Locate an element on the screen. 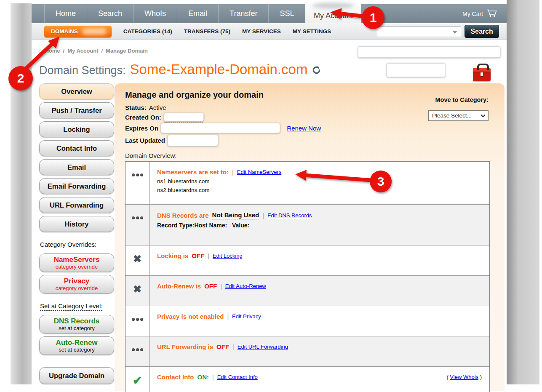  subnav-item-transfers: TRANSFERS (75) is located at coordinates (207, 31).